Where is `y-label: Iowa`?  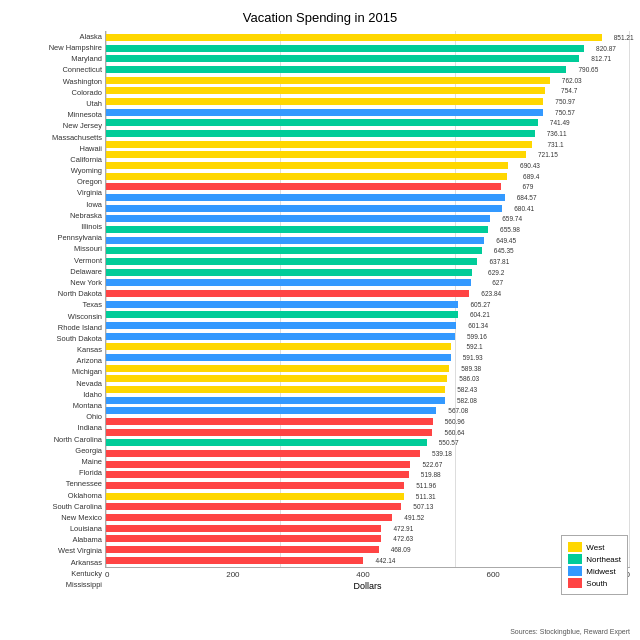 y-label: Iowa is located at coordinates (56, 205).